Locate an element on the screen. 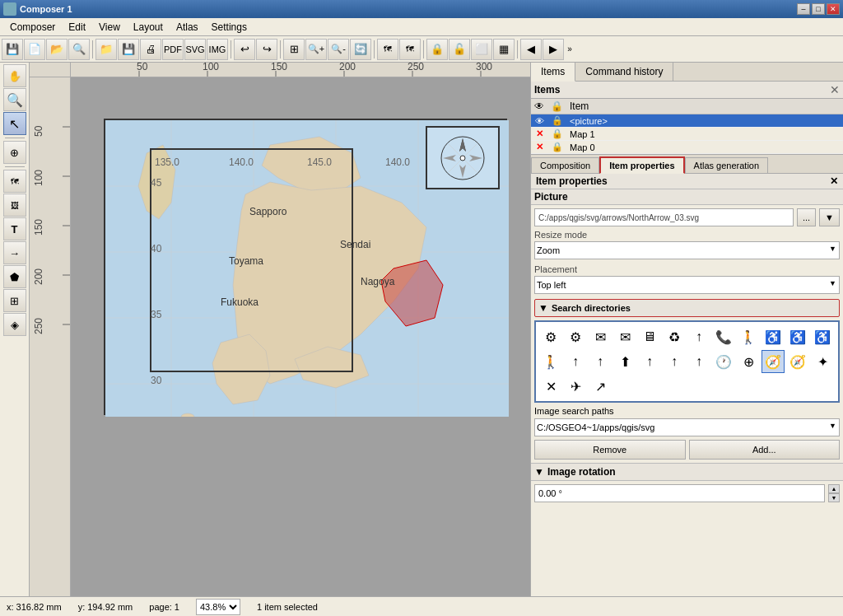 Image resolution: width=843 pixels, height=616 pixels. tb-save2: 💾 is located at coordinates (128, 49).